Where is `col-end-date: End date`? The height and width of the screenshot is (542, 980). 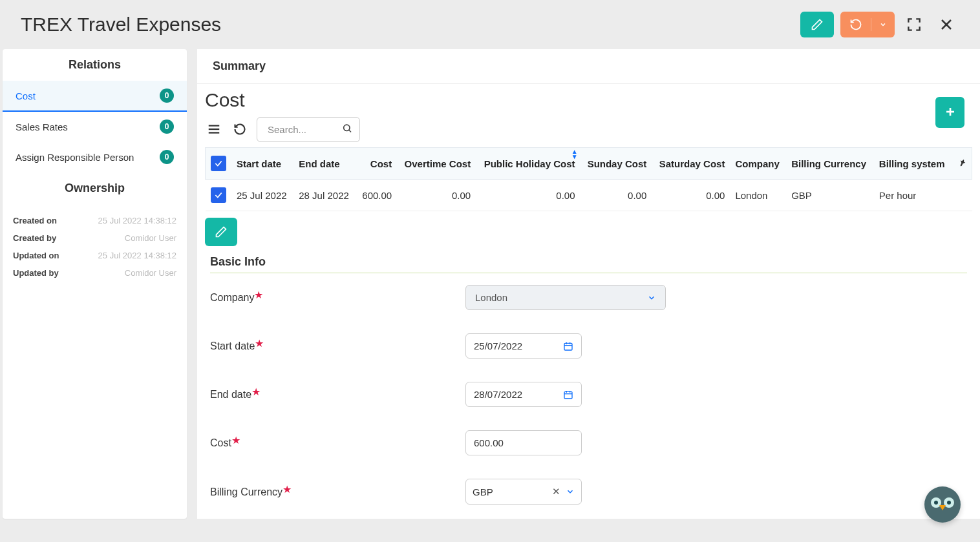 col-end-date: End date is located at coordinates (325, 164).